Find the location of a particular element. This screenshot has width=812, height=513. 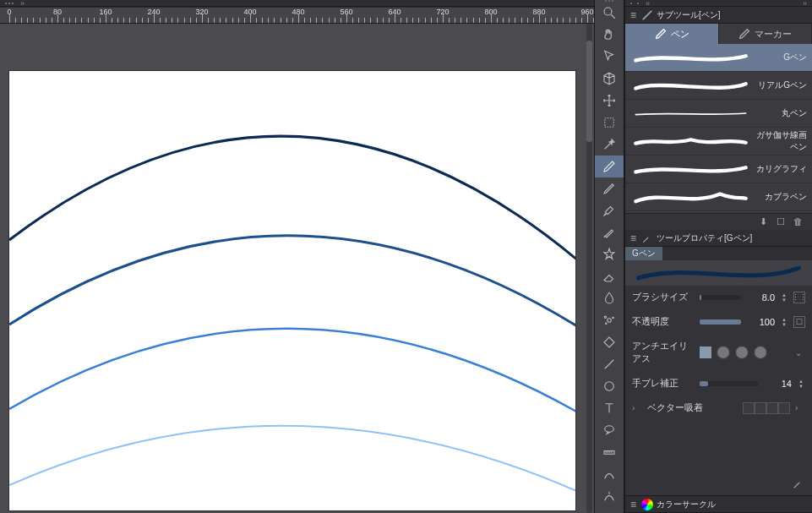

antialias-expand: ⌄ is located at coordinates (800, 353).